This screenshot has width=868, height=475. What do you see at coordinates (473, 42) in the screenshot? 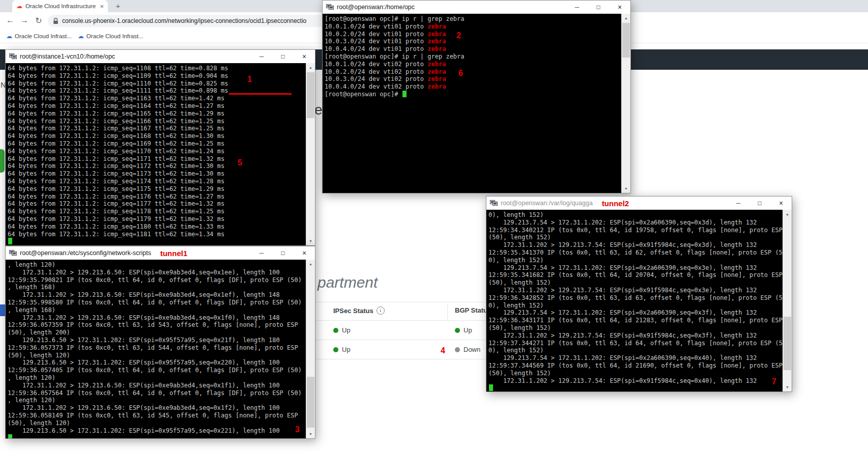
I see `terminal-line: 10.0.3.0/24 dev vti01 proto zebra` at bounding box center [473, 42].